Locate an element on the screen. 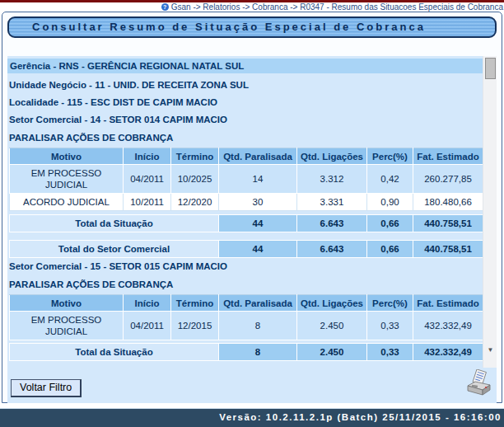  cell-qtd-ligacoes: 3.331 is located at coordinates (333, 203).